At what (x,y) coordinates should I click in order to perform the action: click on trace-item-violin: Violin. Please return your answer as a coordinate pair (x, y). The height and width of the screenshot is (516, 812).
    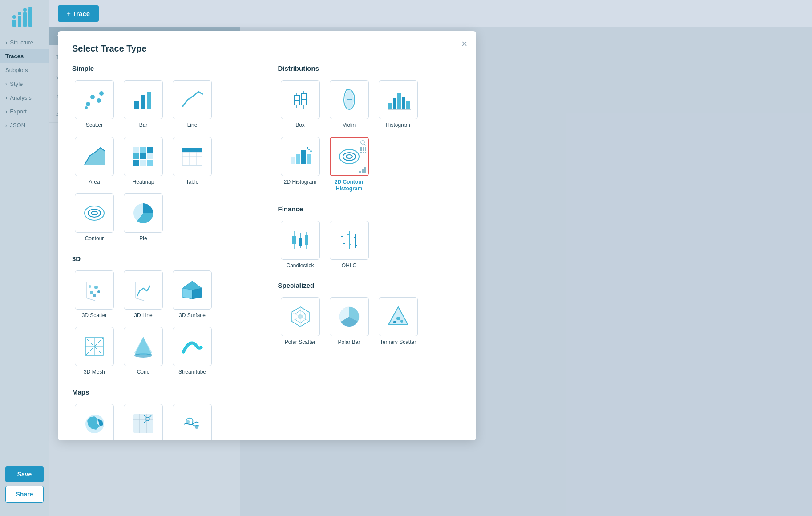
    Looking at the image, I should click on (349, 105).